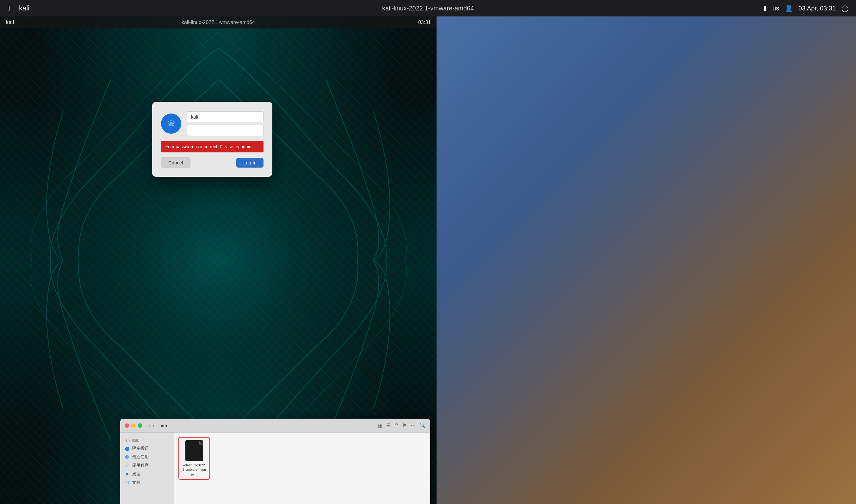 This screenshot has width=856, height=504. I want to click on sidebar-section-label: 个人收藏, so click(147, 441).